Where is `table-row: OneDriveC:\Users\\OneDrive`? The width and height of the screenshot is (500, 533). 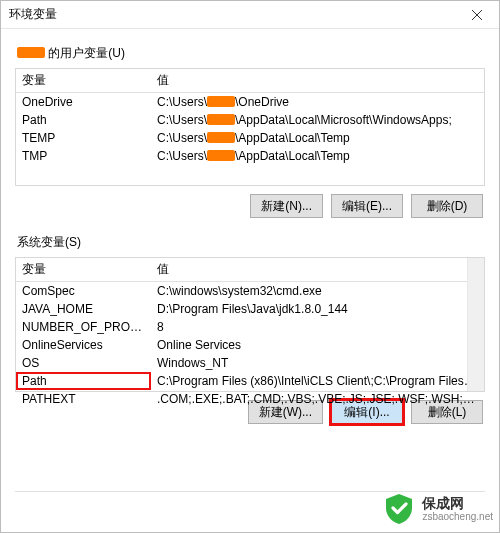
table-row: OneDriveC:\Users\\OneDrive is located at coordinates (250, 102).